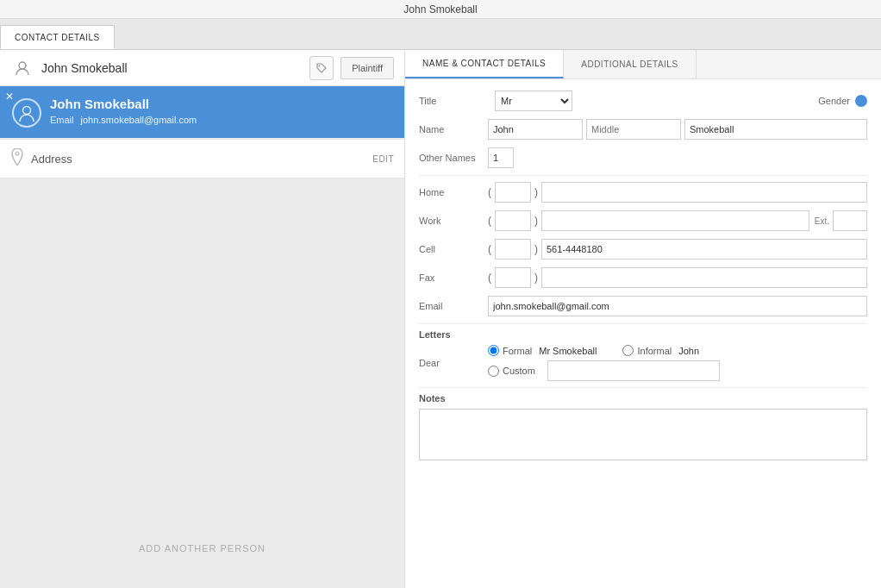  Describe the element at coordinates (822, 221) in the screenshot. I see `ext-label: Ext.` at that location.